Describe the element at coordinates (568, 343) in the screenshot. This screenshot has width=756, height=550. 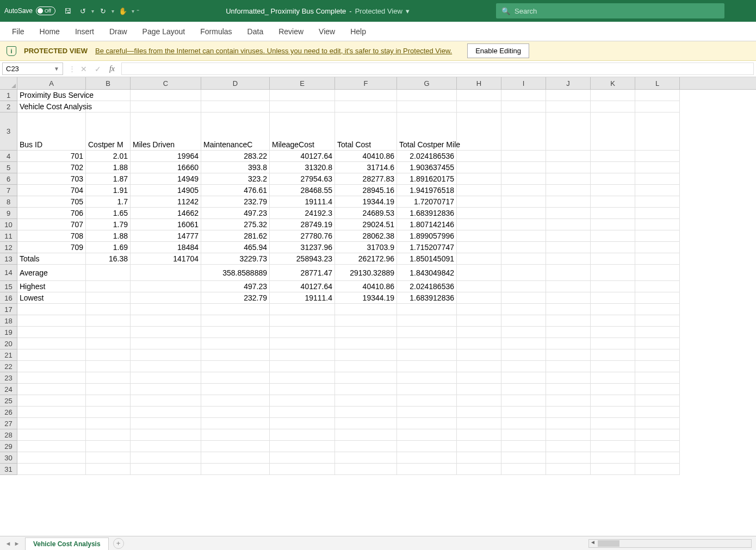
I see `cell-J20` at that location.